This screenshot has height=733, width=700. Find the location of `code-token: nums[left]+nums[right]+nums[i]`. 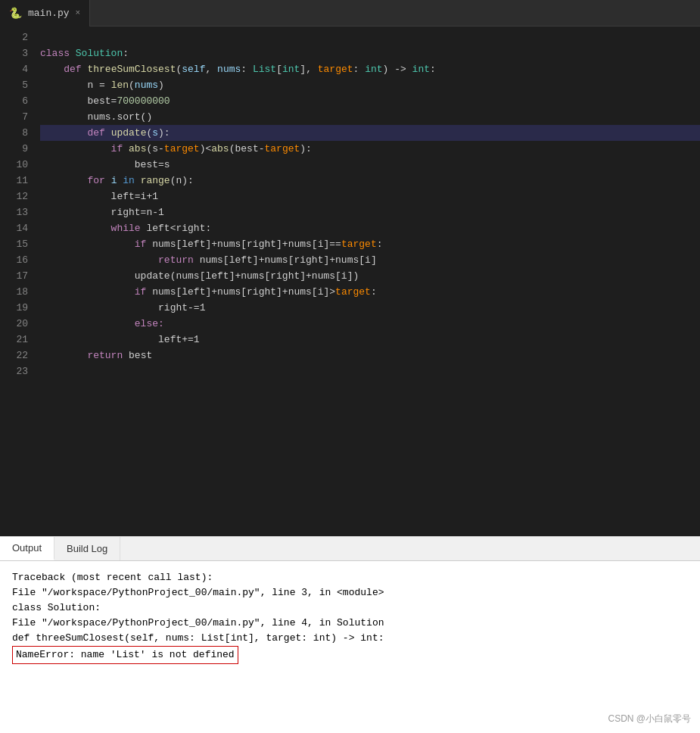

code-token: nums[left]+nums[right]+nums[i] is located at coordinates (288, 260).